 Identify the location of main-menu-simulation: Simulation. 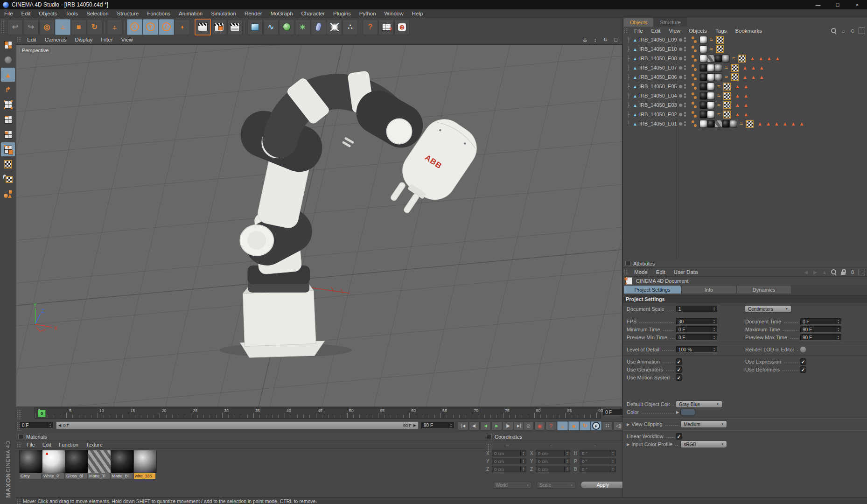
(224, 14).